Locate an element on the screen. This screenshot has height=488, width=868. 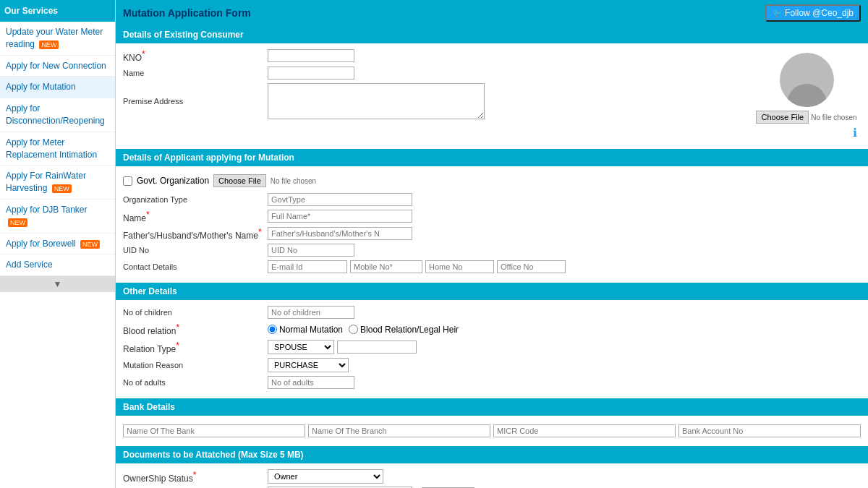
org-type-row: Organization Type is located at coordinates (492, 200).